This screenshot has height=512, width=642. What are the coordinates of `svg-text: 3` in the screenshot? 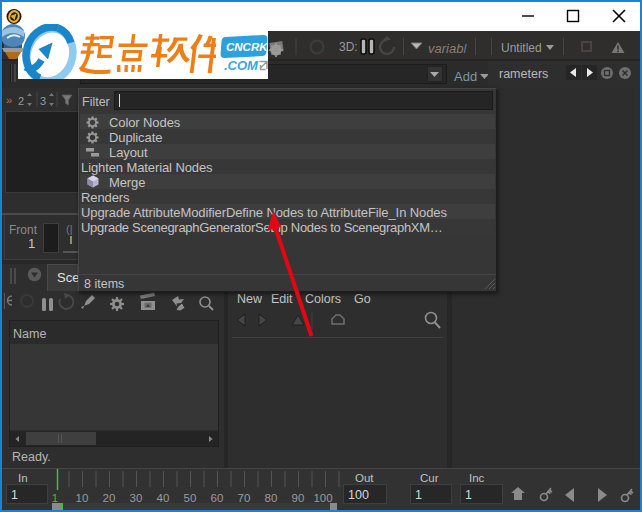 It's located at (43, 101).